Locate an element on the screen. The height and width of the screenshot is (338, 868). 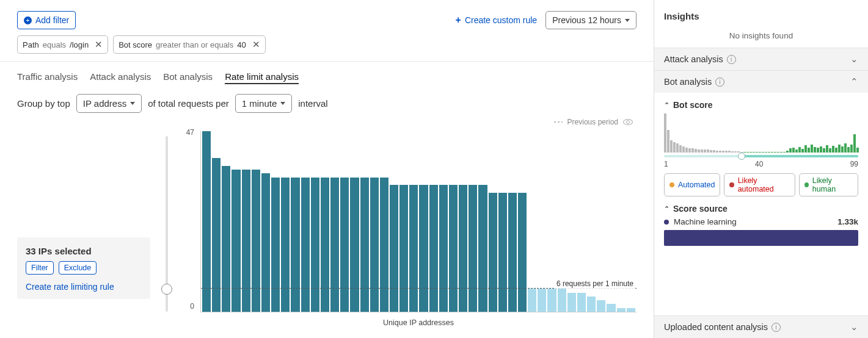
interval-select: 1 minute is located at coordinates (264, 104).